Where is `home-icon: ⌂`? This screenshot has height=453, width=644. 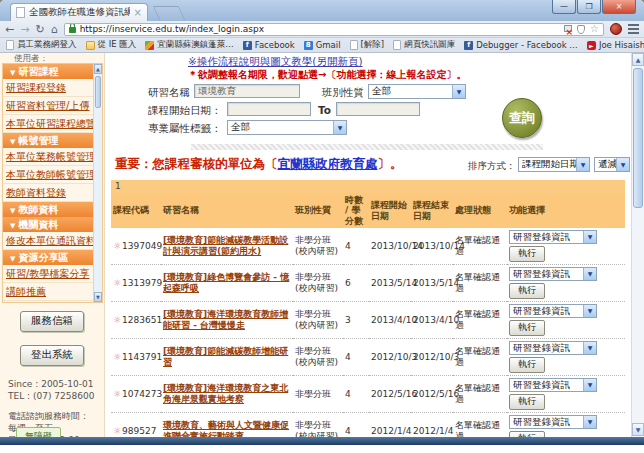
home-icon: ⌂ is located at coordinates (54, 30).